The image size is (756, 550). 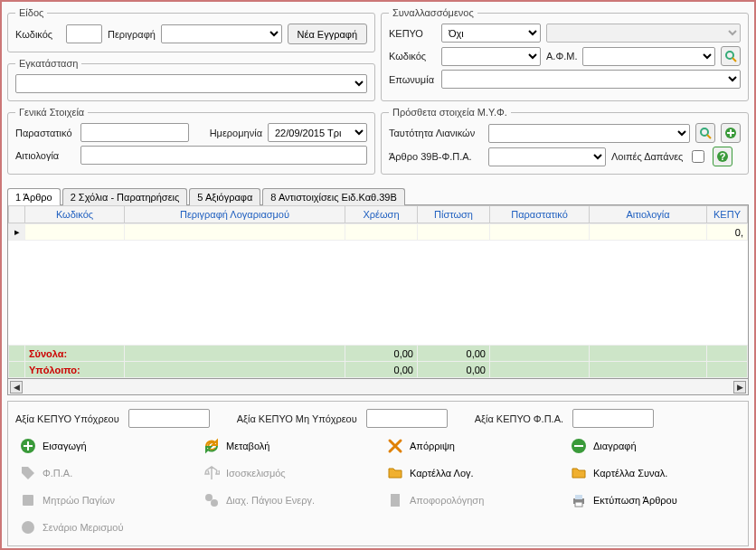 What do you see at coordinates (169, 418) in the screenshot?
I see `kepyo-liable-input` at bounding box center [169, 418].